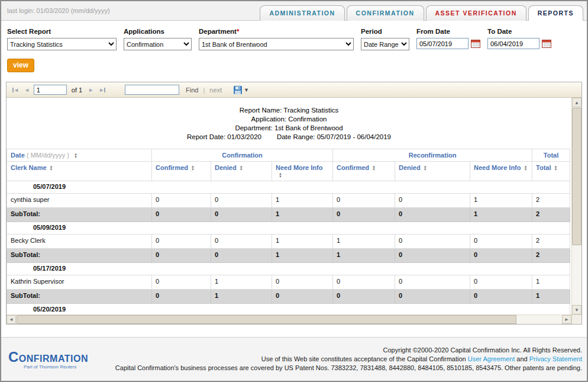  What do you see at coordinates (59, 359) in the screenshot?
I see `confirmation-logo: CONFIRMATION Part of Thomson Reuters` at bounding box center [59, 359].